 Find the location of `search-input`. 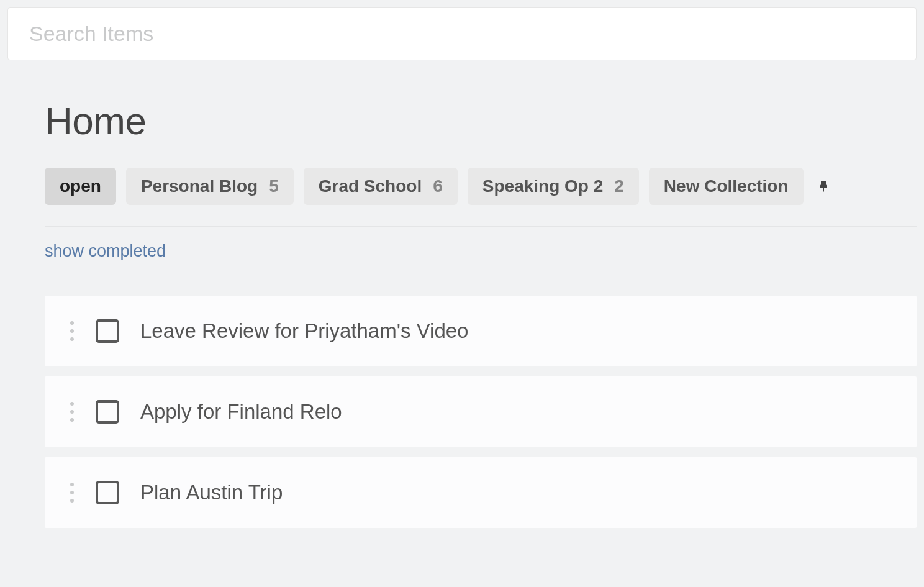

search-input is located at coordinates (462, 34).